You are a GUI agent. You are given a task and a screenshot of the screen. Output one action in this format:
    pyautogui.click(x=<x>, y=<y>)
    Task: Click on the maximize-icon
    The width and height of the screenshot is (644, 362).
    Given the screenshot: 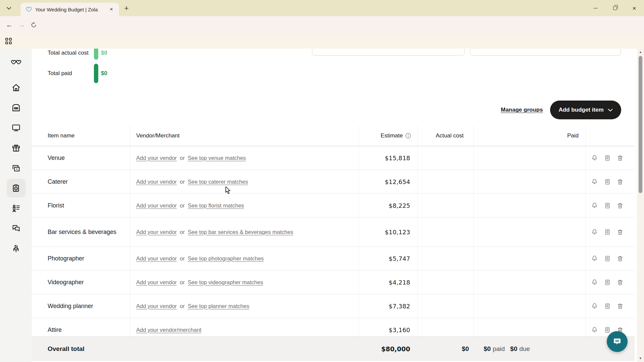 What is the action you would take?
    pyautogui.click(x=615, y=8)
    